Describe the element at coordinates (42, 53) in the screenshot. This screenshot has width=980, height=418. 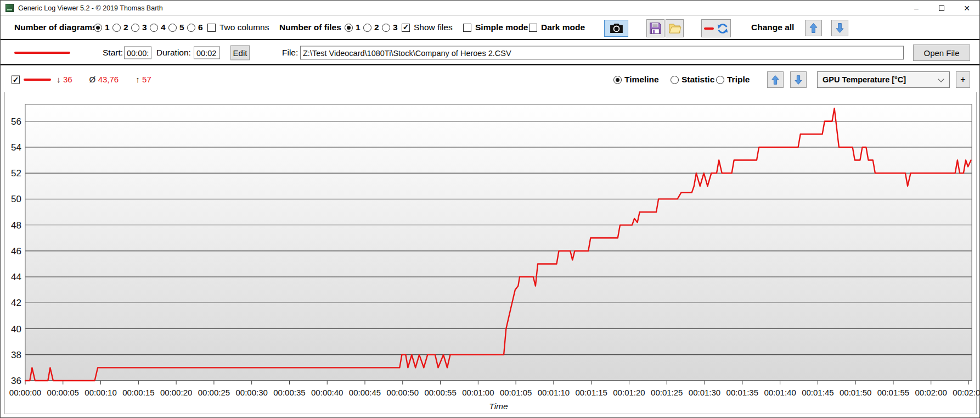
I see `series-color-line` at that location.